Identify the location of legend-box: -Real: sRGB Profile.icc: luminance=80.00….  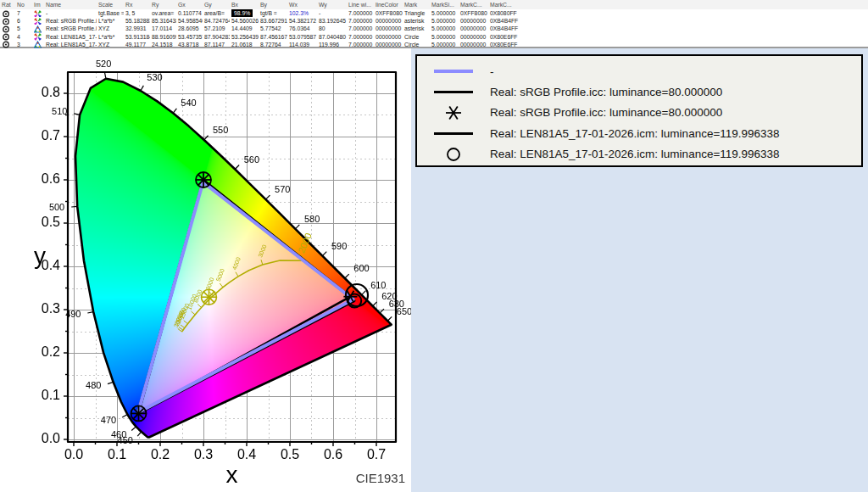
(639, 110).